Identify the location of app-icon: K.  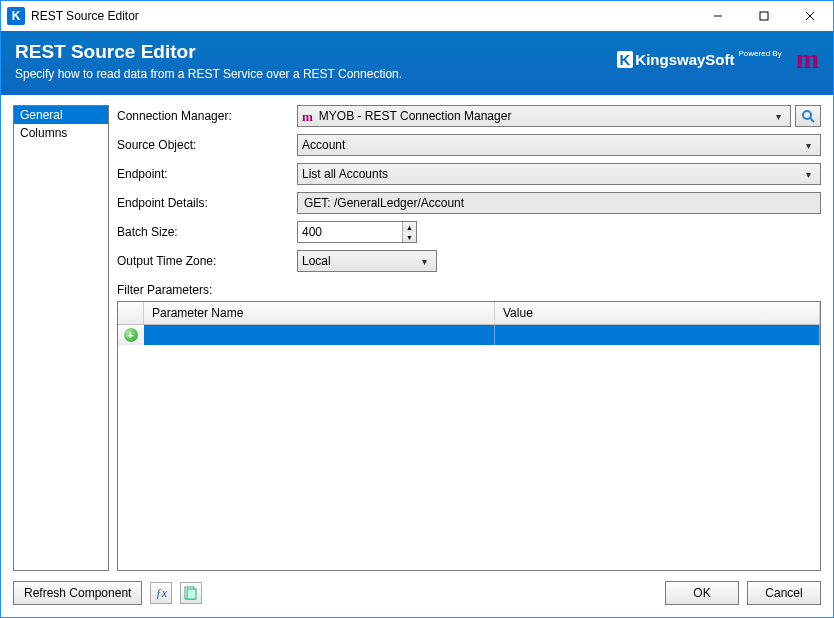
(16, 16).